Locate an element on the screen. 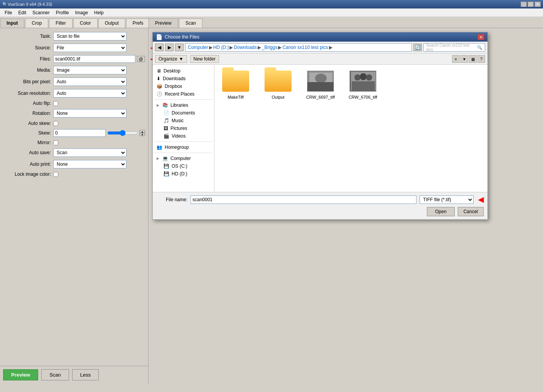 Image resolution: width=543 pixels, height=392 pixels. minimize-button: _ is located at coordinates (524, 4).